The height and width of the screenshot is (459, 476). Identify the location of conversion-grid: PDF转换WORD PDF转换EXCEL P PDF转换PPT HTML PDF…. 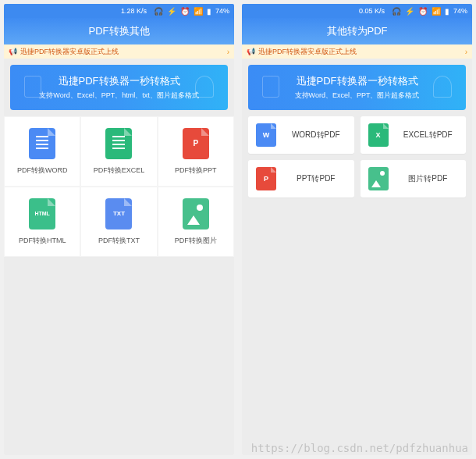
(119, 187).